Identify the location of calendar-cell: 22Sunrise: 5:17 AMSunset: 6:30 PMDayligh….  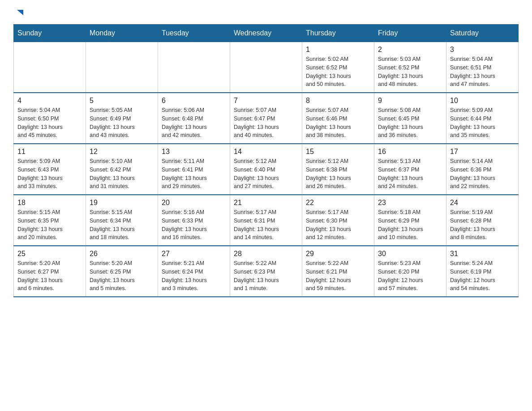
(339, 220).